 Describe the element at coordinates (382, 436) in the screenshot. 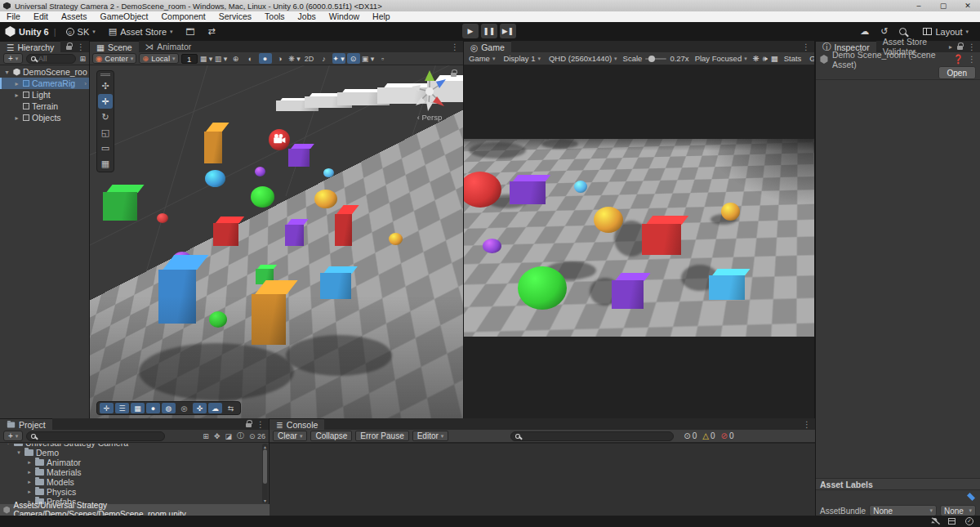

I see `error-pause-button: Error Pause` at that location.